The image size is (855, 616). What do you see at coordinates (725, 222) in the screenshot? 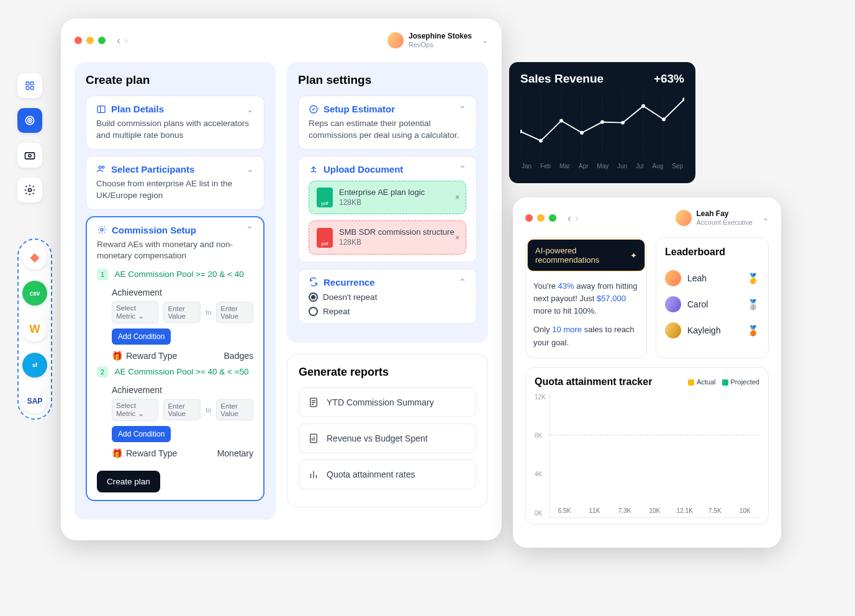
I see `user-role: Account Executive` at bounding box center [725, 222].